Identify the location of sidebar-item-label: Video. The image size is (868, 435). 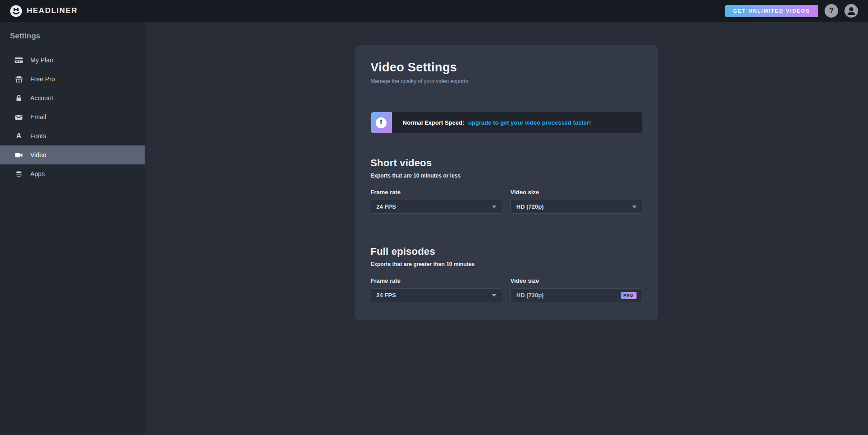
(38, 155).